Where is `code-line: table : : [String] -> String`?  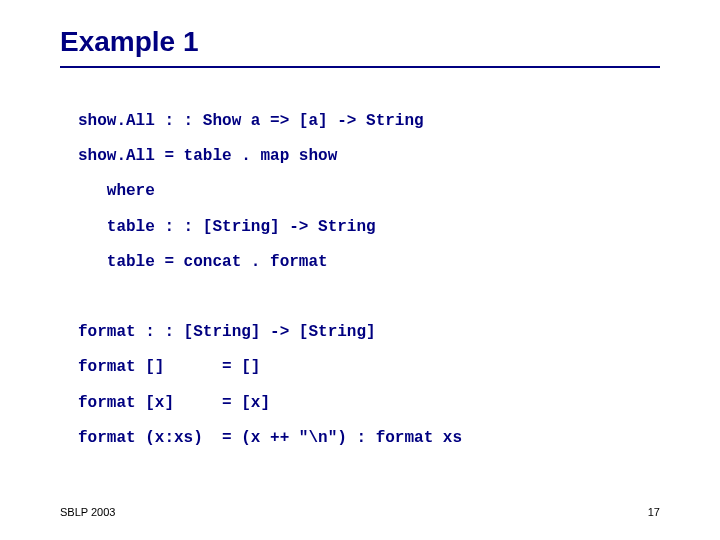 code-line: table : : [String] -> String is located at coordinates (227, 227).